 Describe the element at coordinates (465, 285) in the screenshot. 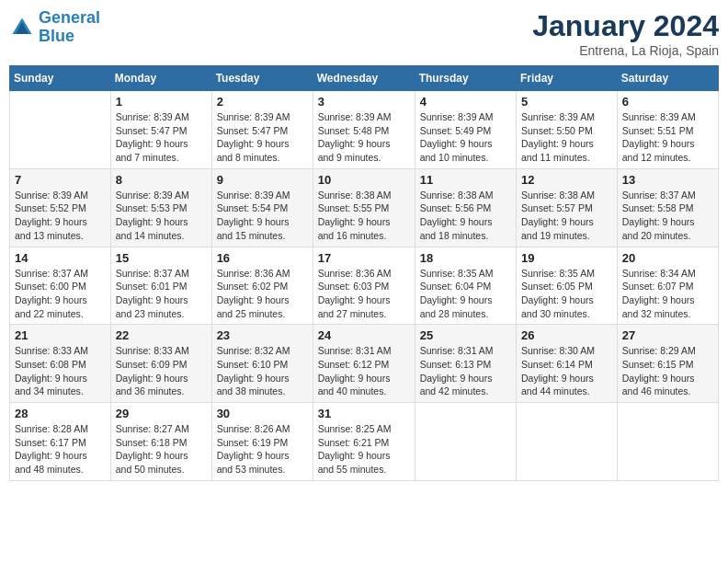

I see `calendar-cell: 18Sunrise: 8:35 AM Sunset: 6:04 PM Dayli…` at that location.